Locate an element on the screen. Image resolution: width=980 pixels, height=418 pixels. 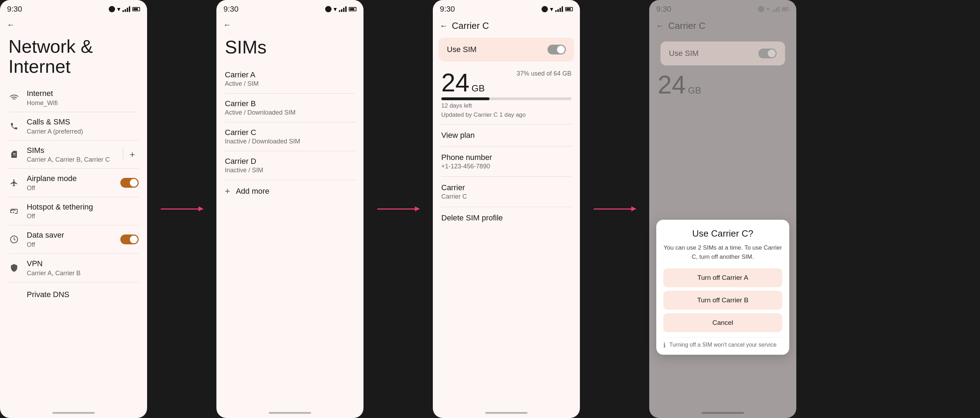
list-item-private-dns: Private DNS is located at coordinates (74, 295).